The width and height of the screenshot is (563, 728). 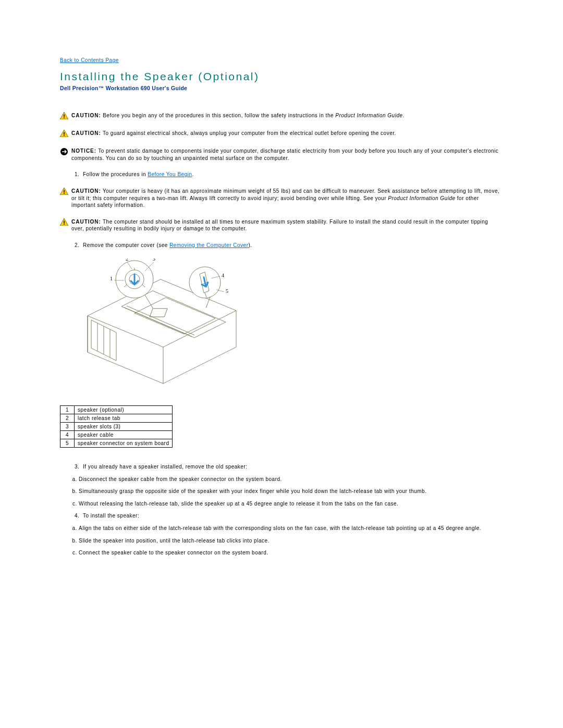 What do you see at coordinates (227, 291) in the screenshot?
I see `svg-text: 5` at bounding box center [227, 291].